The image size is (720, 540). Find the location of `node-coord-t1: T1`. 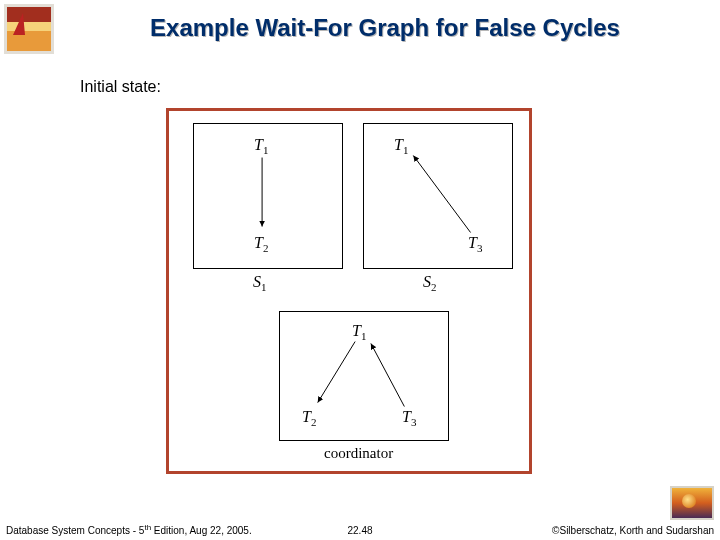

node-coord-t1: T1 is located at coordinates (359, 332).